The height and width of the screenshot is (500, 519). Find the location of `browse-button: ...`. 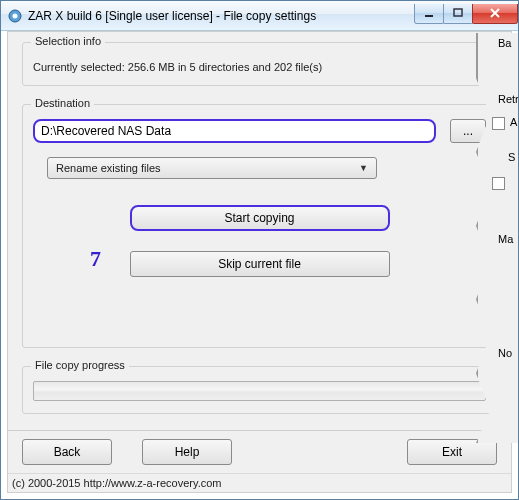

browse-button: ... is located at coordinates (468, 131).